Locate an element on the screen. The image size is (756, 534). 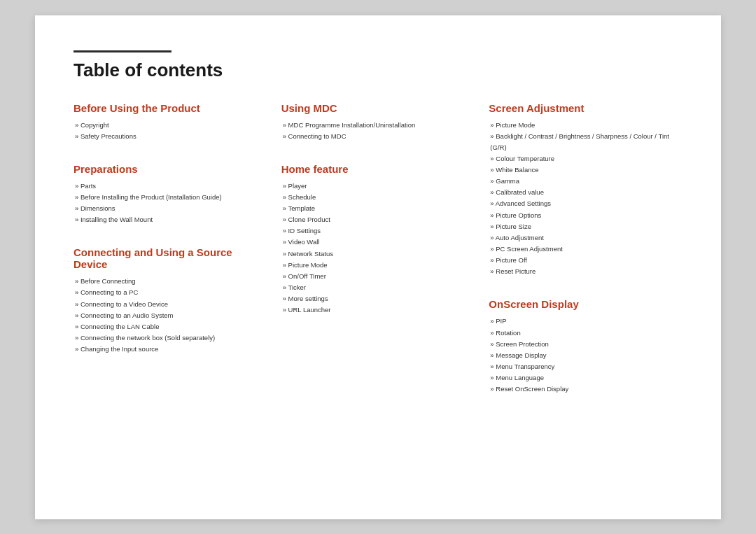
list-item: Video Wall is located at coordinates (378, 242).